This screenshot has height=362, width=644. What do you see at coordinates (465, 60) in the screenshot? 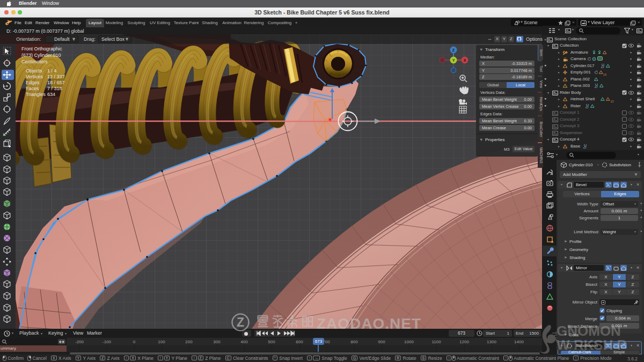
I see `svg-text: X` at bounding box center [465, 60].